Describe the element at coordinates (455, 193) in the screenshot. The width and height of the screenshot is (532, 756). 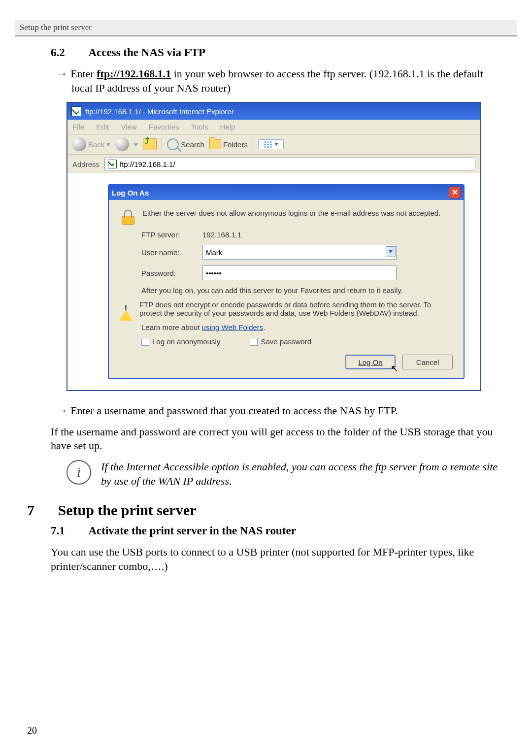
I see `close-icon: ✕` at that location.